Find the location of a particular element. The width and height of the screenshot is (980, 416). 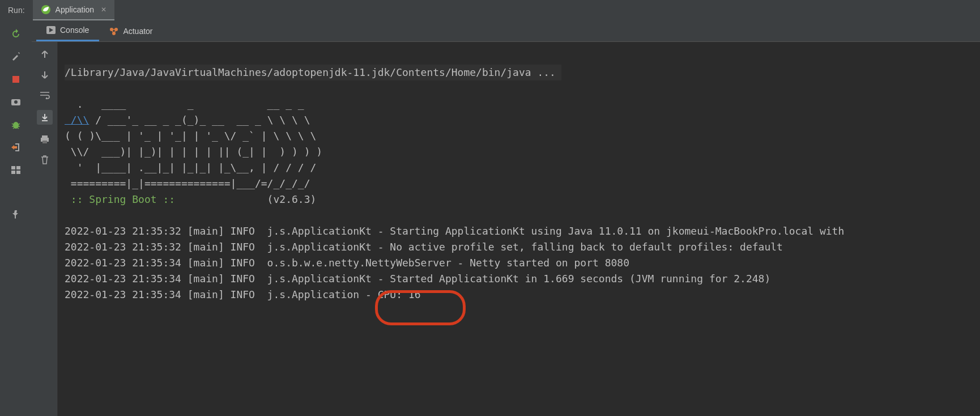

tool-tabstrip: Console Actuator is located at coordinates (506, 31).